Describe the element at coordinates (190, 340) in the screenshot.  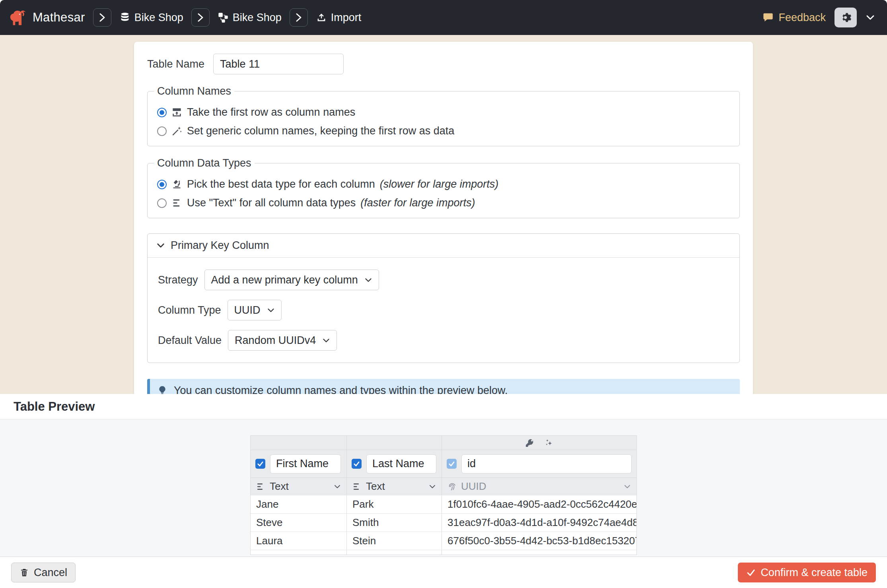
I see `default-value-label: Default Value` at that location.